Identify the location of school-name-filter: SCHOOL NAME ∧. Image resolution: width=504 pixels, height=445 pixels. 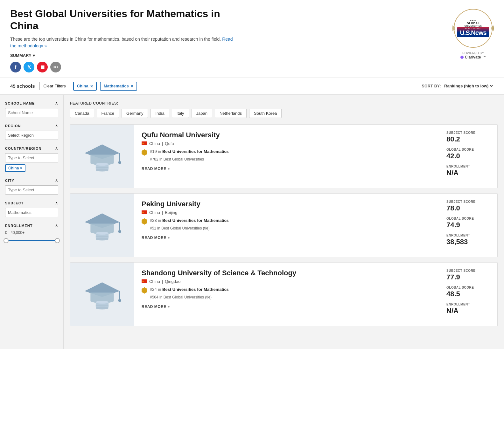
(32, 109).